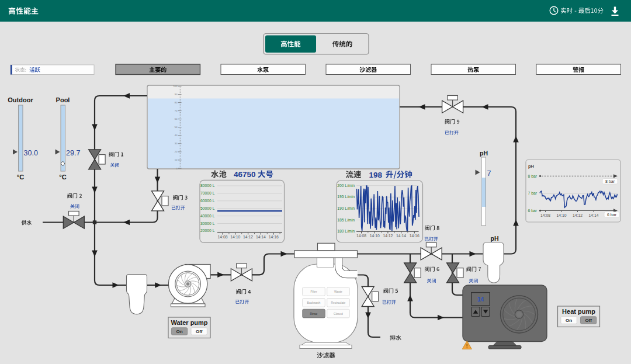 The image size is (631, 364). What do you see at coordinates (245, 174) in the screenshot?
I see `svg-text: 46750` at bounding box center [245, 174].